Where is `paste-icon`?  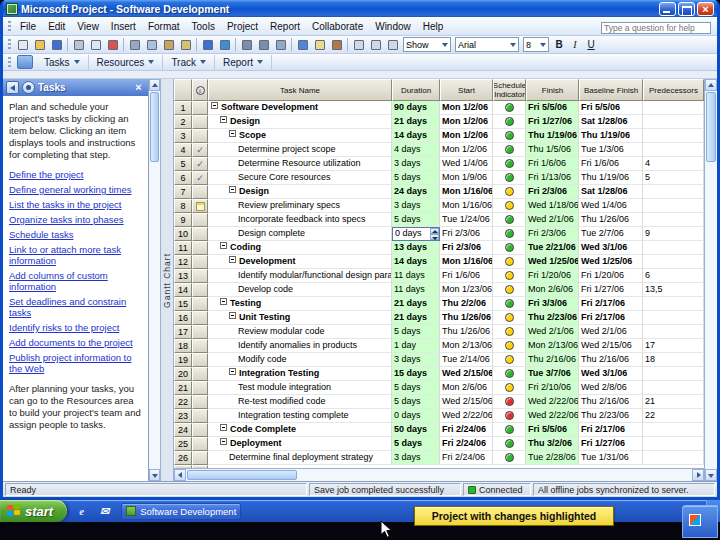
paste-icon is located at coordinates (168, 44).